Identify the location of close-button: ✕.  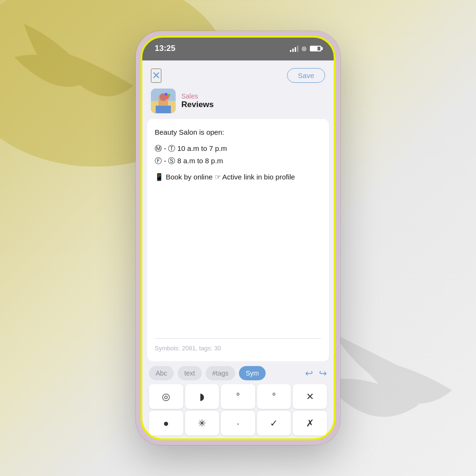
(156, 76).